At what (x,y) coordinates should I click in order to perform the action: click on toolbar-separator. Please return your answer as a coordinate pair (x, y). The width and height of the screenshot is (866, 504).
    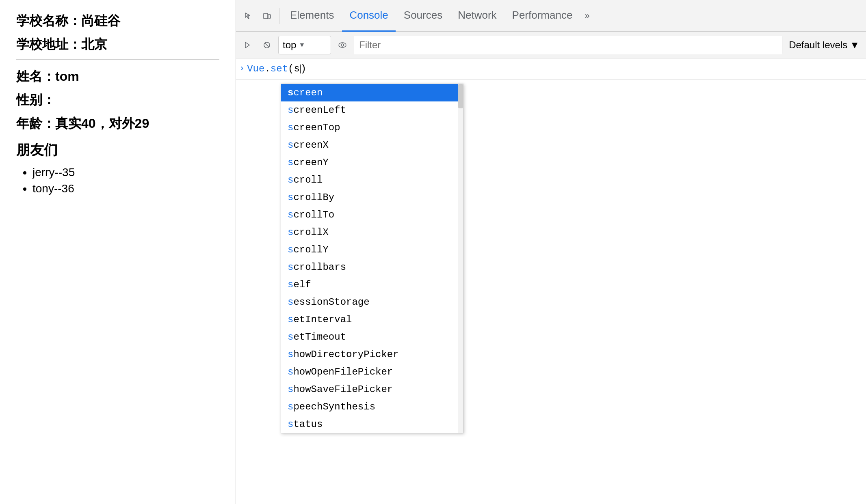
    Looking at the image, I should click on (279, 16).